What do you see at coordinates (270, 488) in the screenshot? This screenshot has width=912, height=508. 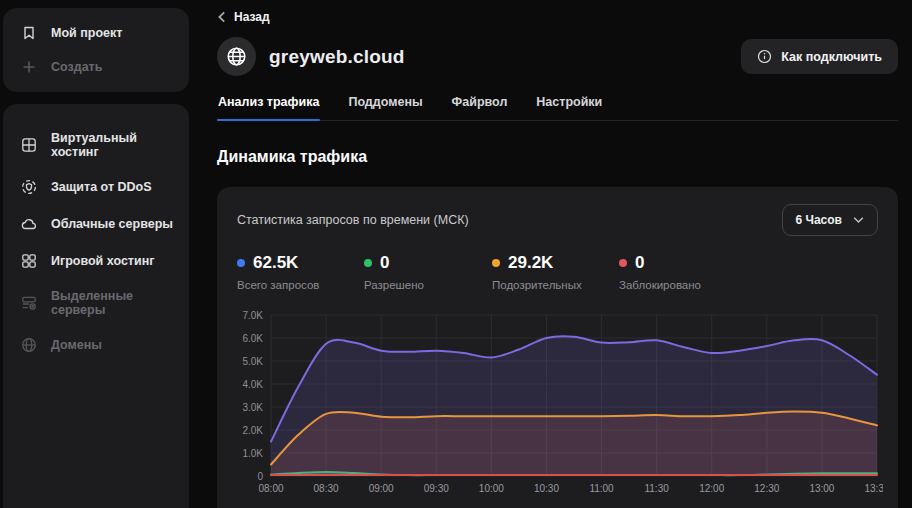 I see `x-axis-label: 08:00` at bounding box center [270, 488].